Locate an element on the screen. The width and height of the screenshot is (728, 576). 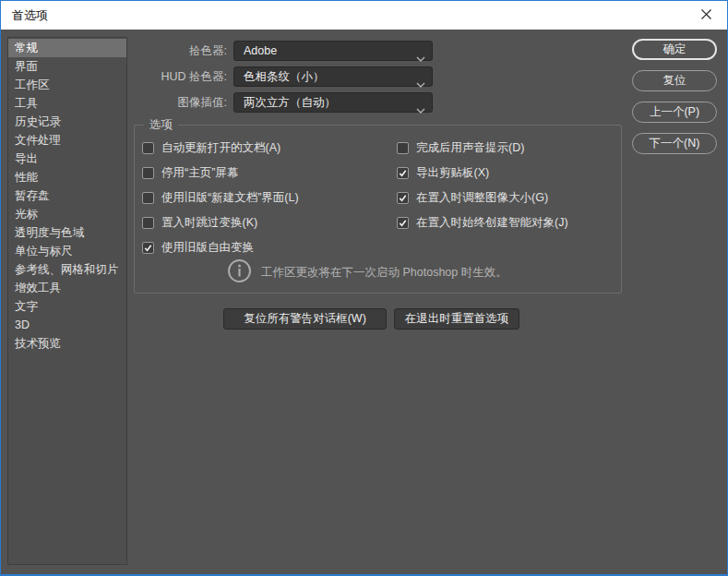
hud-color-picker-row: HUD 拾色器: 色相条纹（小） is located at coordinates (264, 77).